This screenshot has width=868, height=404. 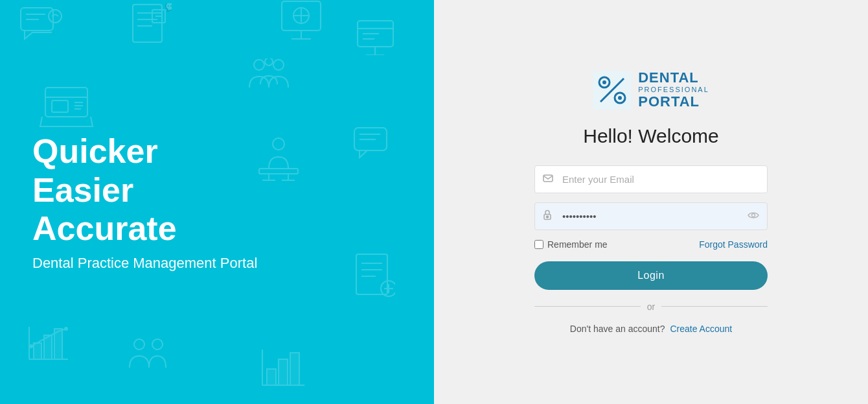 What do you see at coordinates (651, 250) in the screenshot?
I see `login-form: Remember me Forgot Password Login or Don…` at bounding box center [651, 250].